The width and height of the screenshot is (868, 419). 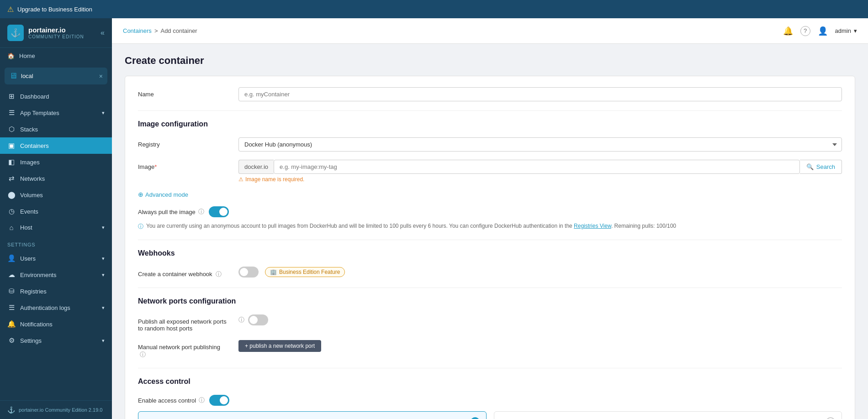 What do you see at coordinates (56, 211) in the screenshot?
I see `sidebar-item-events: ◷ Events` at bounding box center [56, 211].